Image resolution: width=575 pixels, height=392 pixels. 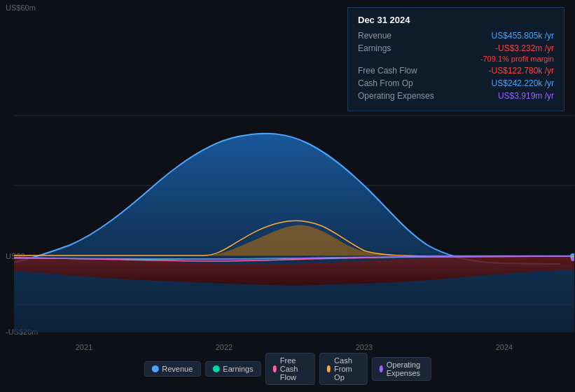 What do you see at coordinates (347, 369) in the screenshot?
I see `legend-label-cashfromop: Cash From Op` at bounding box center [347, 369].